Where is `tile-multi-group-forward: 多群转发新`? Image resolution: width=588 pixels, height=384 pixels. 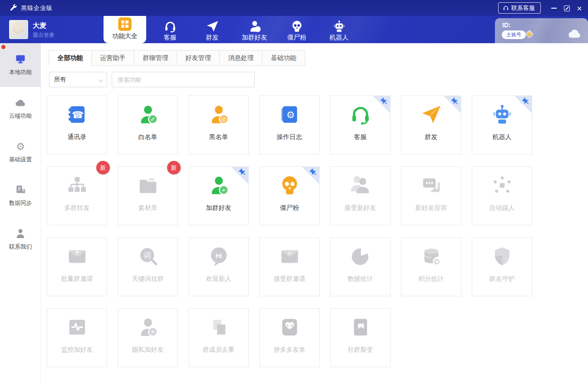 tile-multi-group-forward: 多群转发新 is located at coordinates (77, 196).